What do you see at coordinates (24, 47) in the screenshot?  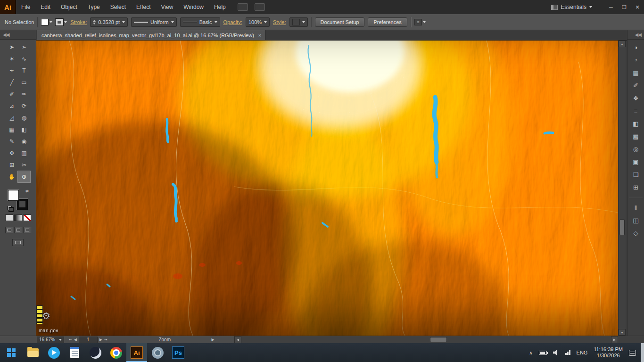 I see `tool-direct-selection: ➢` at bounding box center [24, 47].